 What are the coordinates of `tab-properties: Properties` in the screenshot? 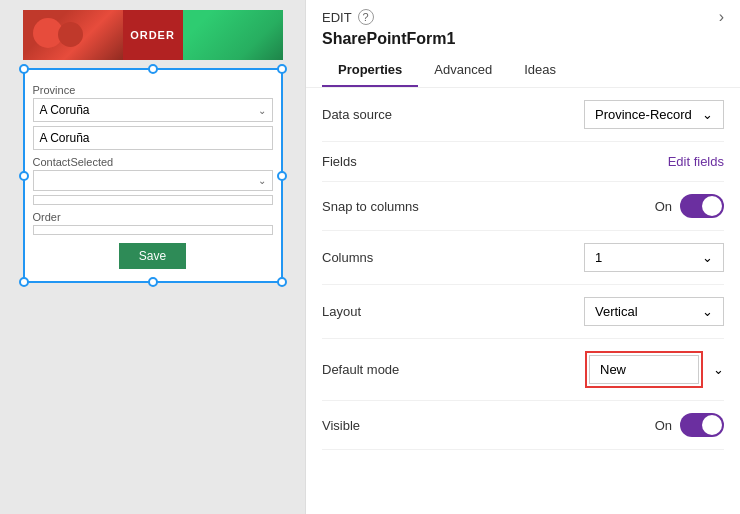 It's located at (370, 70).